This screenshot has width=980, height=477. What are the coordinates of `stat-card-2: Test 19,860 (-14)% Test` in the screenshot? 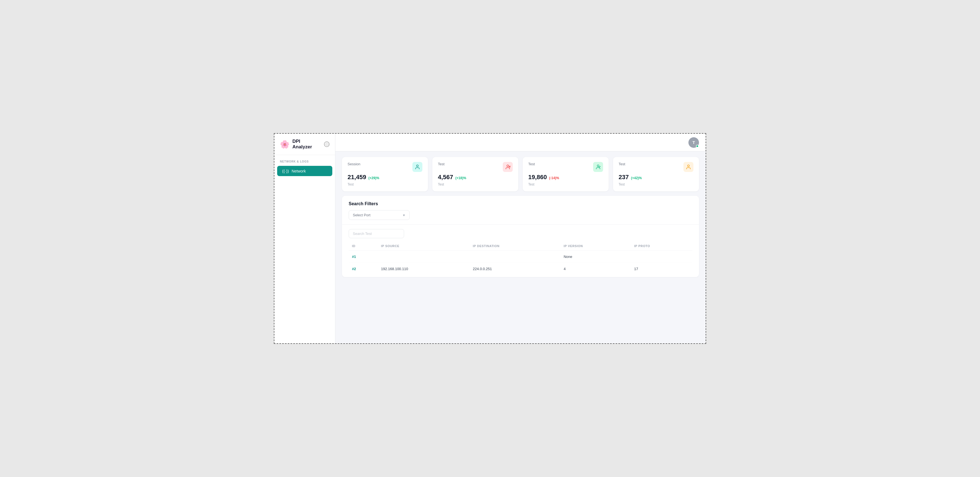 It's located at (566, 174).